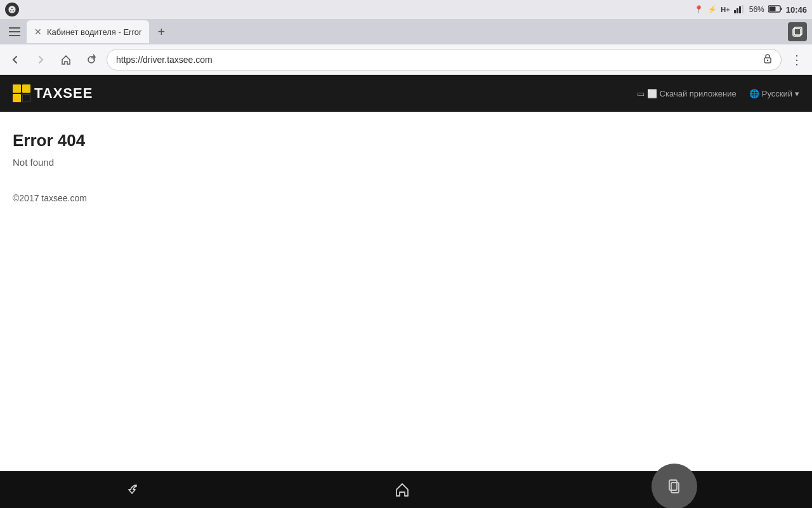 Image resolution: width=812 pixels, height=508 pixels. I want to click on reload-button, so click(91, 60).